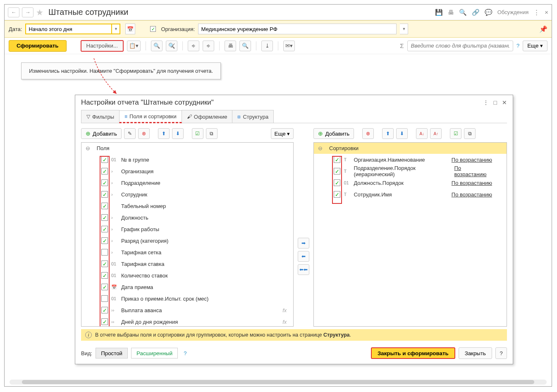 The image size is (557, 392). Describe the element at coordinates (451, 12) in the screenshot. I see `print-icon: 🖶` at that location.